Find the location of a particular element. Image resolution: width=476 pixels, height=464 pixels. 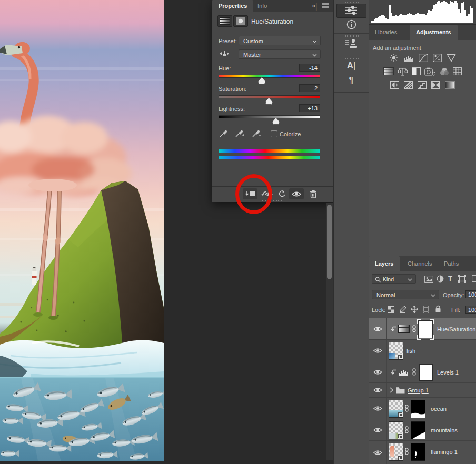

group-expand-arrow-icon is located at coordinates (392, 390).